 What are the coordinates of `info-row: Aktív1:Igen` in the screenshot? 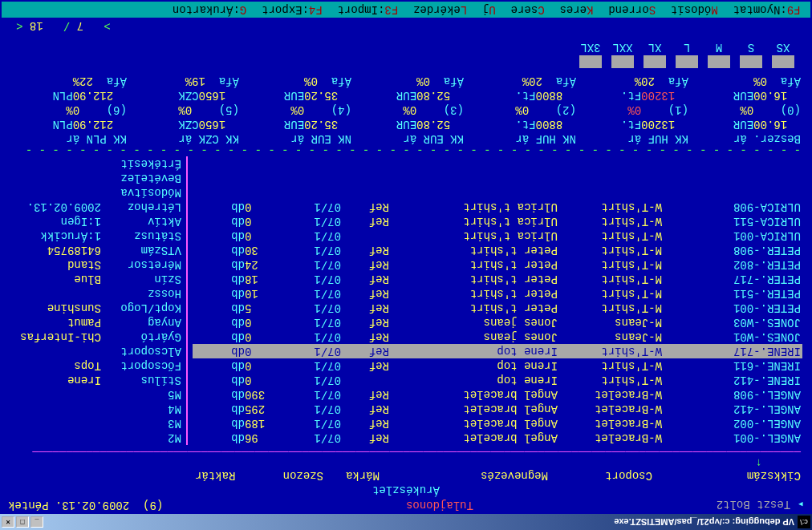 It's located at (95, 221).